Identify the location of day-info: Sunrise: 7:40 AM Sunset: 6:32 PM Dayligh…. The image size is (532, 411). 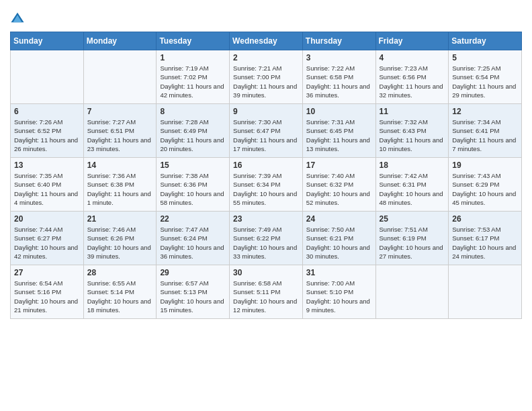
(339, 189).